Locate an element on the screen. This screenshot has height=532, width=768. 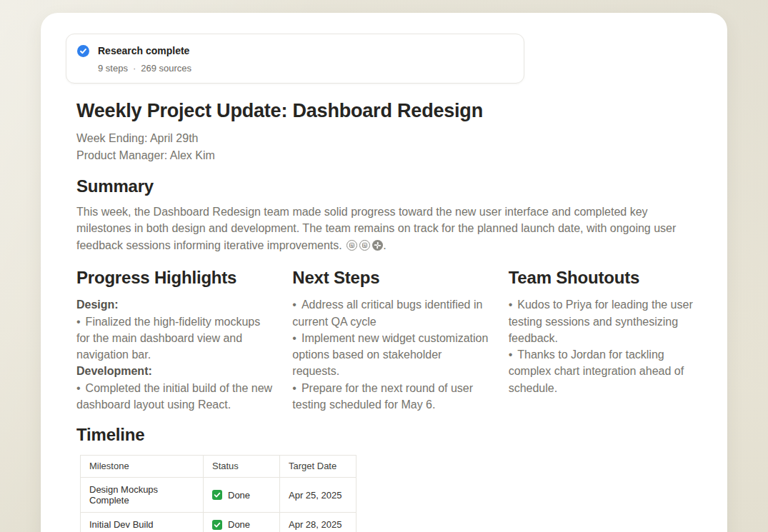
table-row: Design Mockups Complete Done Apr 25, 202… is located at coordinates (219, 496).